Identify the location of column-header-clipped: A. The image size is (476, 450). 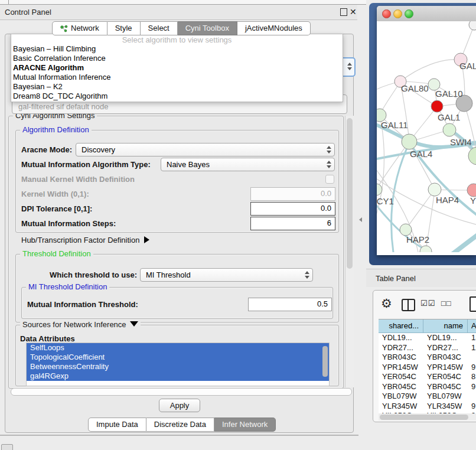
(472, 326).